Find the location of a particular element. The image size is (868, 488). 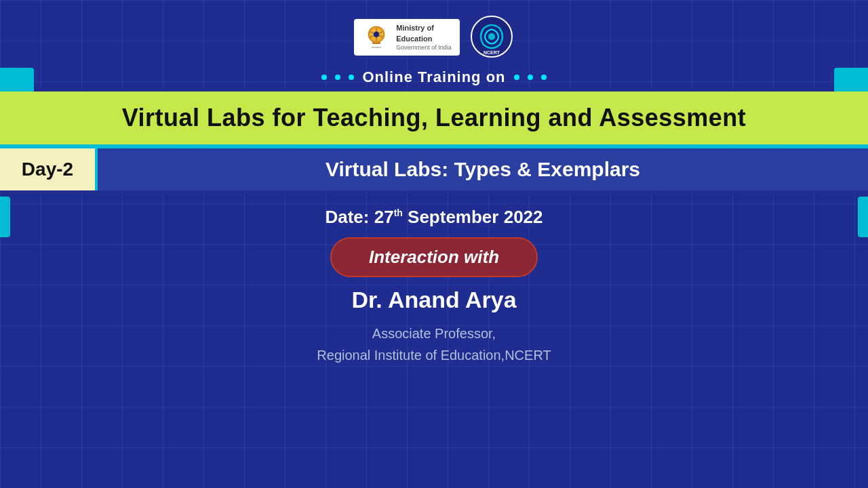

interaction-button: Interaction with is located at coordinates (434, 258).